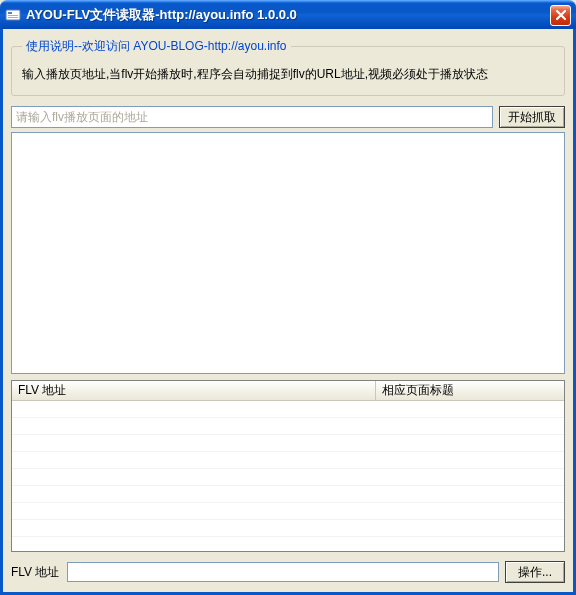 The width and height of the screenshot is (576, 595). What do you see at coordinates (194, 390) in the screenshot?
I see `column-flv-url: FLV 地址` at bounding box center [194, 390].